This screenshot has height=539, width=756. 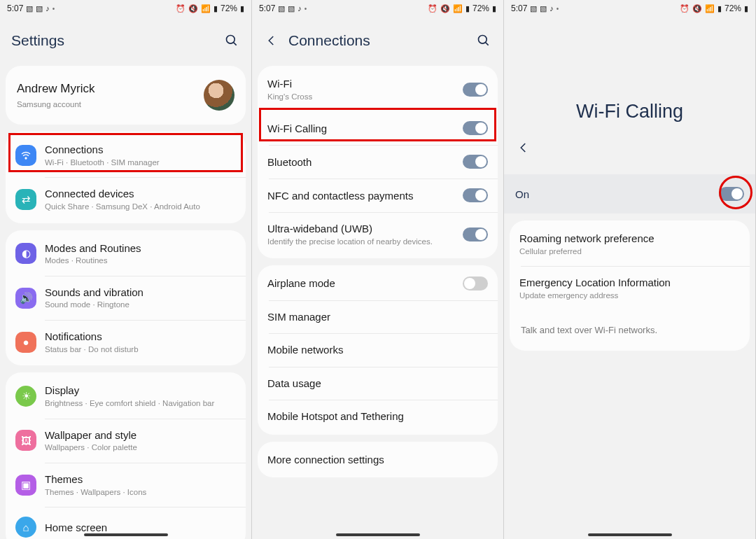 I want to click on row-more-settings: More connection settings, so click(x=378, y=460).